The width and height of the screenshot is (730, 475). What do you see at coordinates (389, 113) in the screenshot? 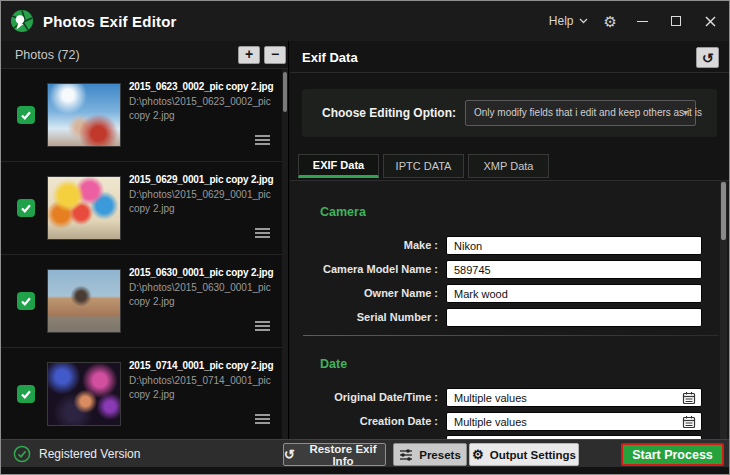
I see `editing-option-label: Choose Editing Option:` at bounding box center [389, 113].